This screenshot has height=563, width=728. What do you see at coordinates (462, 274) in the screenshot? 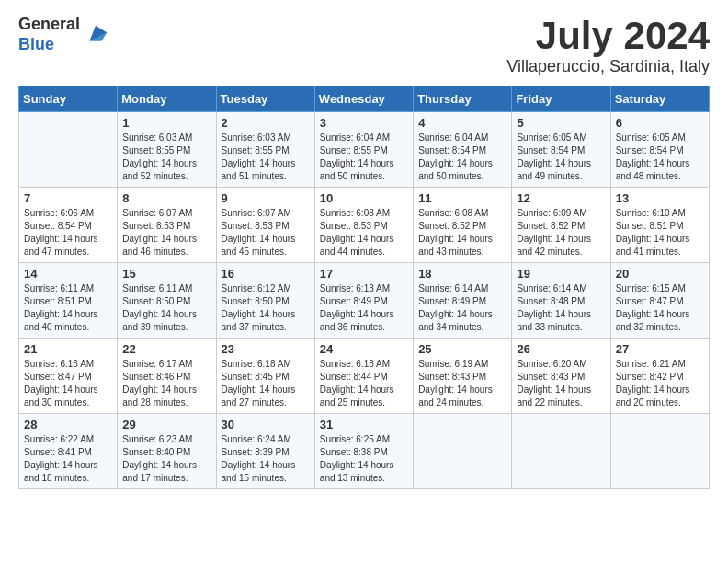
I see `day-number: 18` at bounding box center [462, 274].